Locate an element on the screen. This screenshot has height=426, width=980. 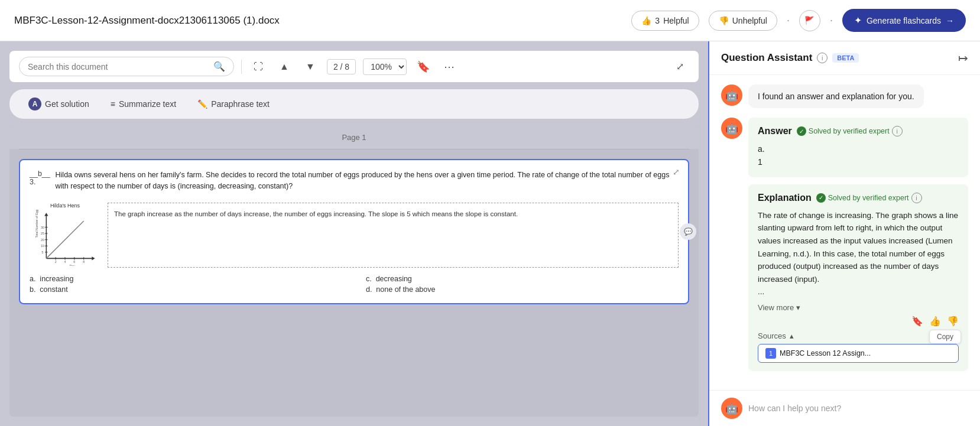
explanation-section: Explanation ✓ Solved by verified expert … is located at coordinates (858, 278).